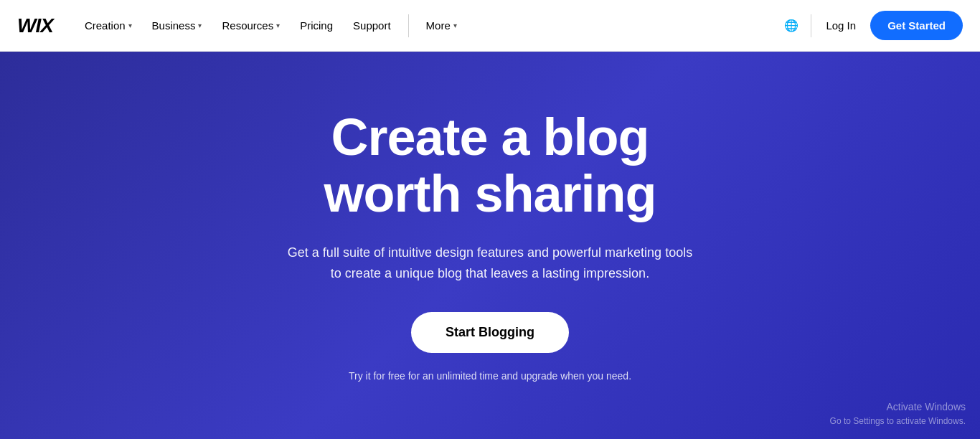 The image size is (980, 439). Describe the element at coordinates (372, 26) in the screenshot. I see `nav-item-support: Support` at that location.